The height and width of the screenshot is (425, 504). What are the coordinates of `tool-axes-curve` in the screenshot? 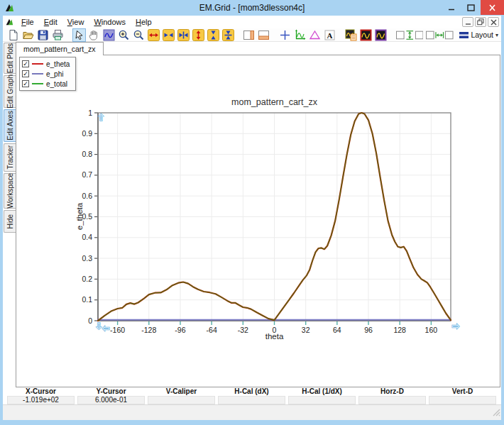 It's located at (300, 35).